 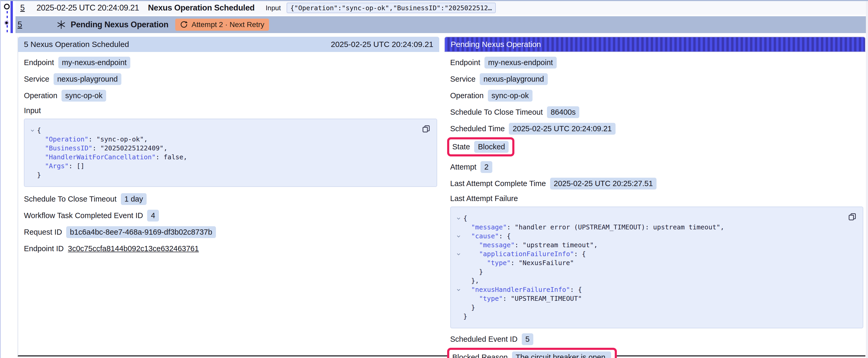 I want to click on input-section-label: Input, so click(x=232, y=110).